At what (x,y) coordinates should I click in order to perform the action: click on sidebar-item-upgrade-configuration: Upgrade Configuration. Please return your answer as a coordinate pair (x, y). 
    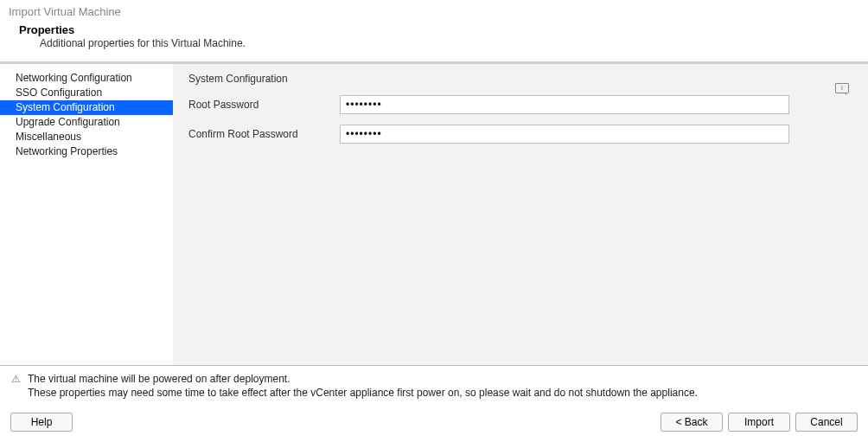
    Looking at the image, I should click on (86, 123).